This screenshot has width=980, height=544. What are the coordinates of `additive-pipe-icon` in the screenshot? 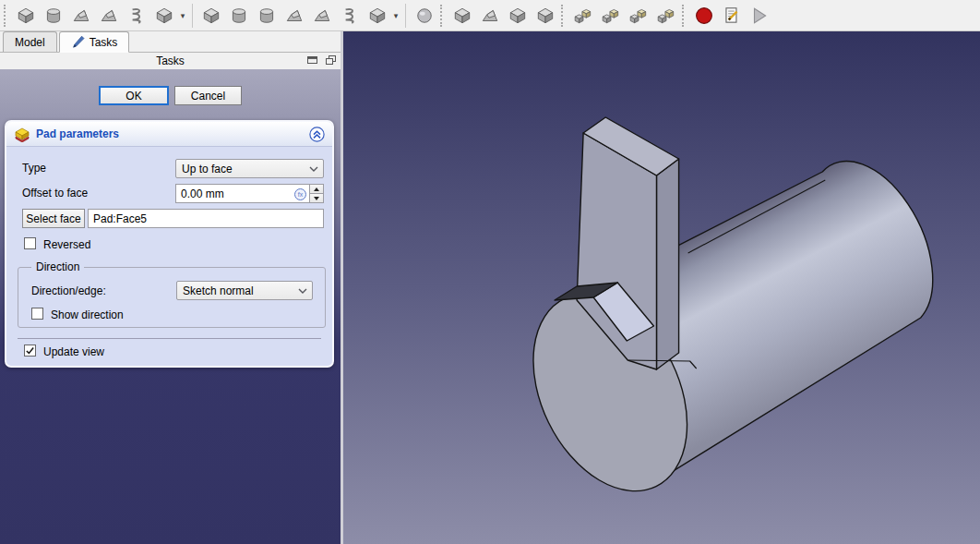 It's located at (109, 16).